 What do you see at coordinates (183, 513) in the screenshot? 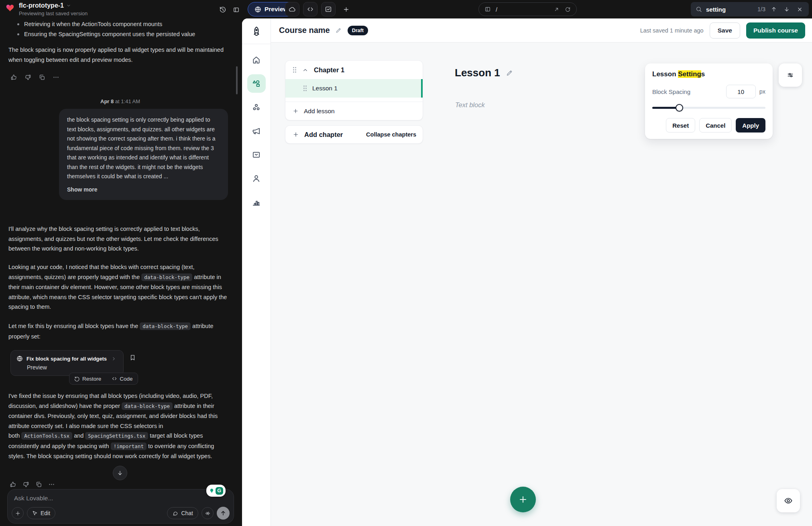
I see `chat-mode-button: Chat` at bounding box center [183, 513].